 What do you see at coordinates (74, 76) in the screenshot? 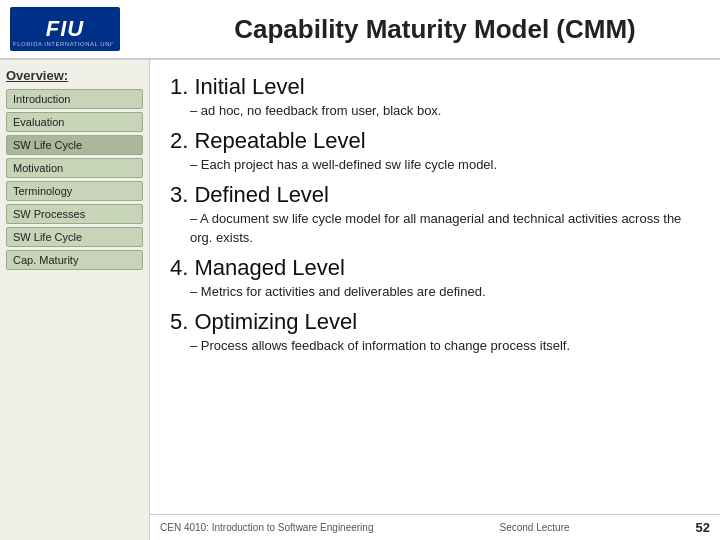
I see `overview-label: Overview:` at bounding box center [74, 76].